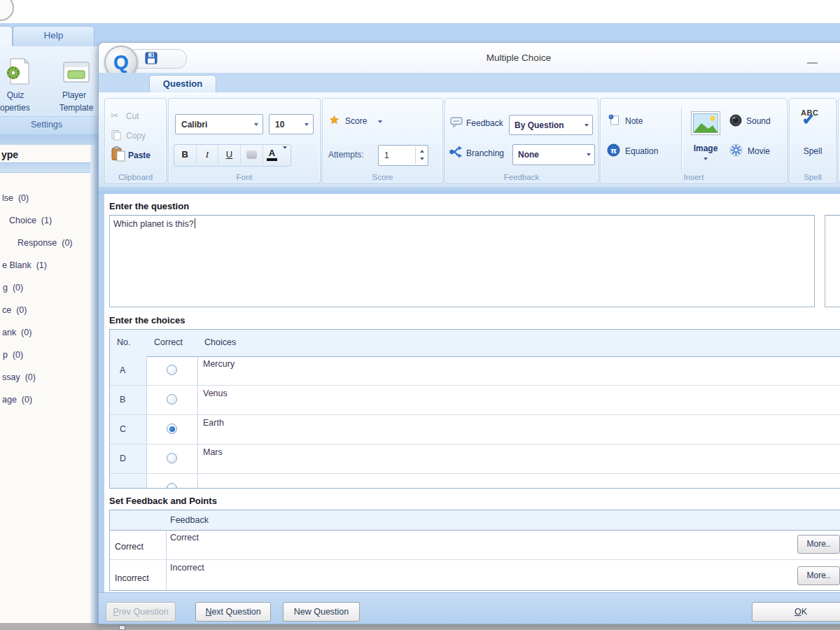 This screenshot has width=840, height=630. I want to click on spell-group-label: Spell, so click(813, 177).